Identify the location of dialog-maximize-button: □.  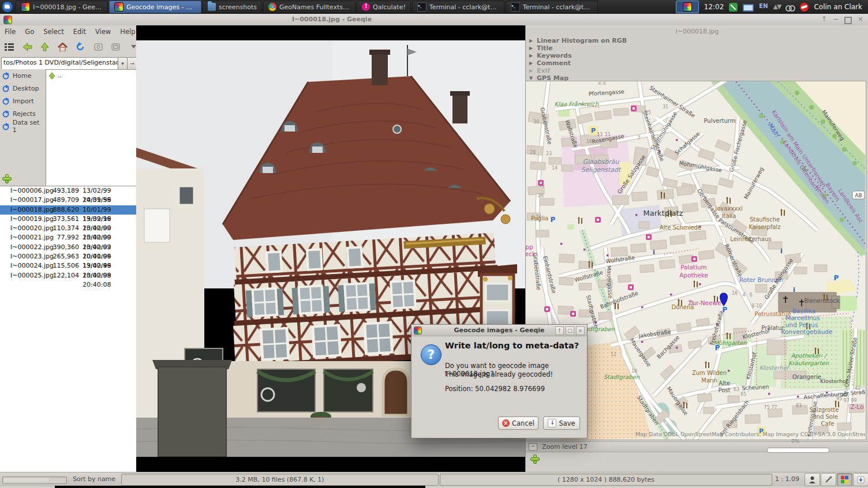
(570, 331).